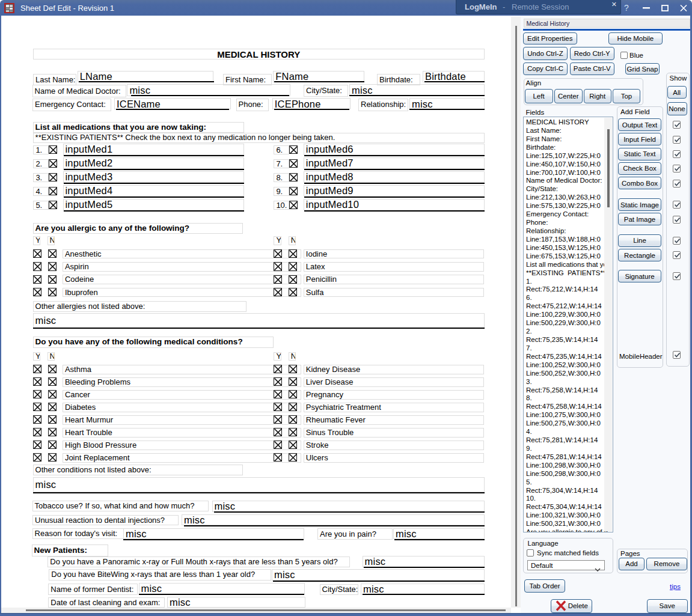 Image resolution: width=692 pixels, height=616 pixels. Describe the element at coordinates (566, 298) in the screenshot. I see `fields-list-item: 6.` at that location.